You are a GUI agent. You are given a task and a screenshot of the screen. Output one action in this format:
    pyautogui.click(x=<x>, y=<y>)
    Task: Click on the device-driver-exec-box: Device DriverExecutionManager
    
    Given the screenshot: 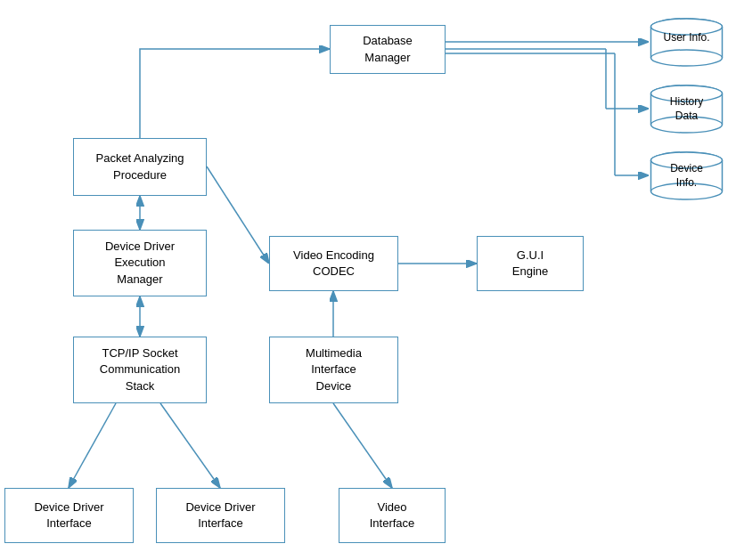 What is the action you would take?
    pyautogui.click(x=140, y=264)
    